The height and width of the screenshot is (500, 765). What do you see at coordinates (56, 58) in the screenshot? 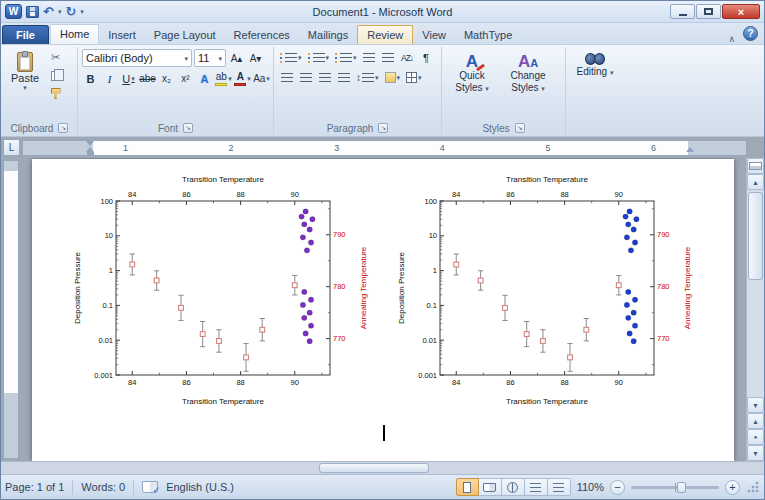
I see `cut-button: ✂` at bounding box center [56, 58].